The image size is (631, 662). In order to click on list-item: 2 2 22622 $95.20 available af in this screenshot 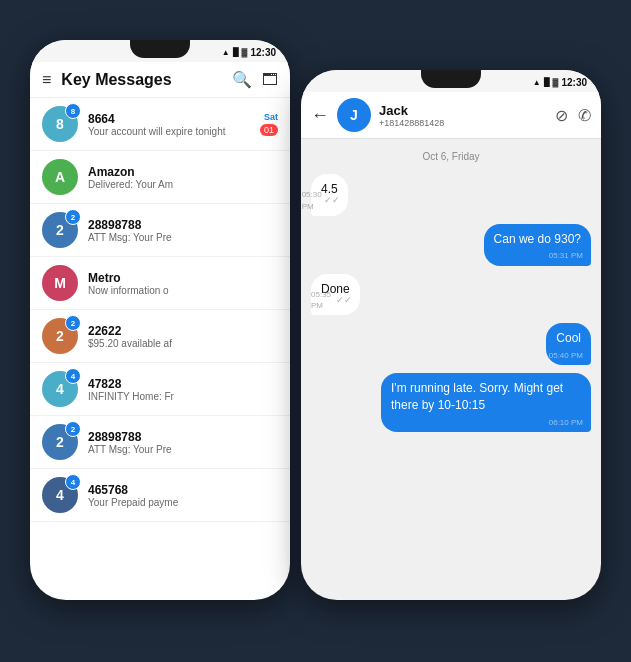, I will do `click(160, 336)`.